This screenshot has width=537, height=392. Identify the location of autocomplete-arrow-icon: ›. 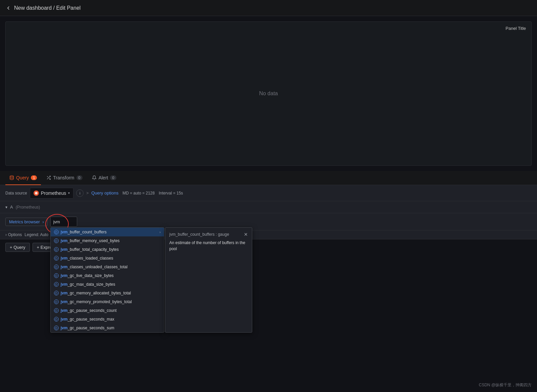
(160, 232).